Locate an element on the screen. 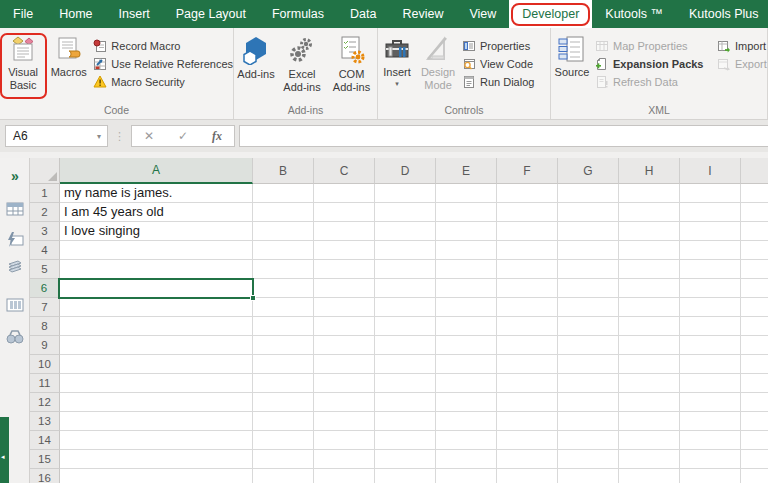 The image size is (768, 483). cell-C11 is located at coordinates (344, 384).